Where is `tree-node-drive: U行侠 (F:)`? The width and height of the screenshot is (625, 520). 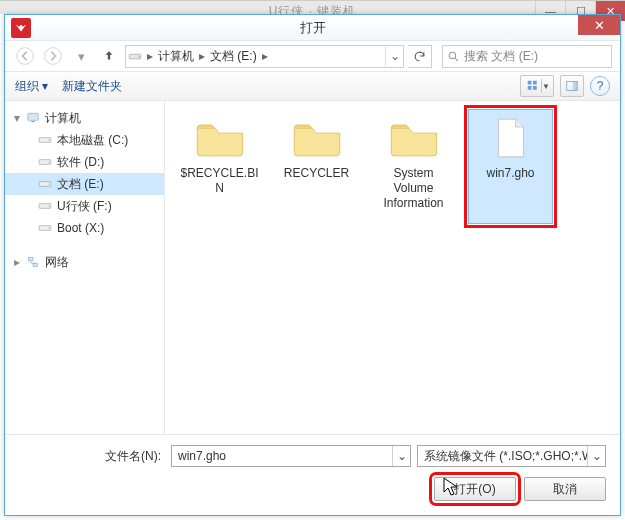
tree-node-drive: U行侠 (F:) is located at coordinates (84, 206).